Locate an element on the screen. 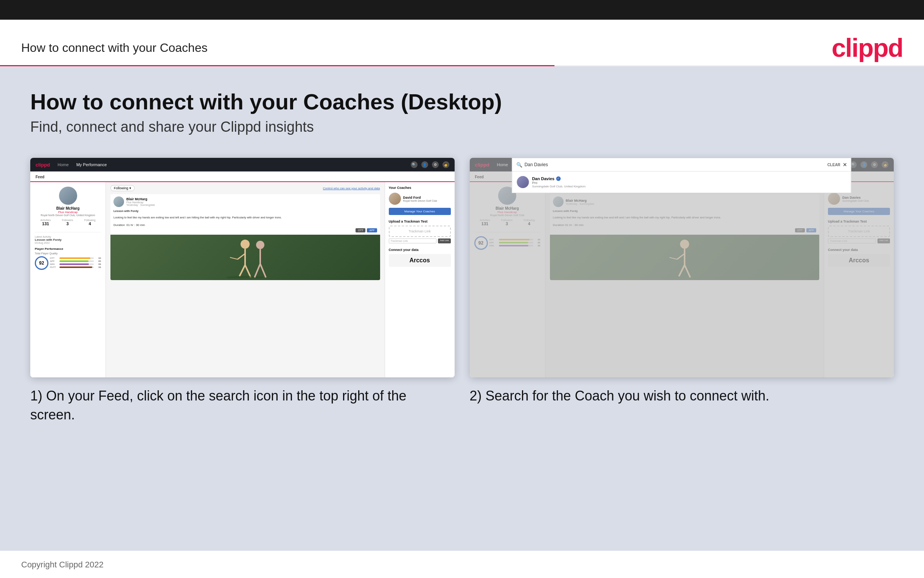  trackman-input-field: Trackman Link is located at coordinates (413, 241).